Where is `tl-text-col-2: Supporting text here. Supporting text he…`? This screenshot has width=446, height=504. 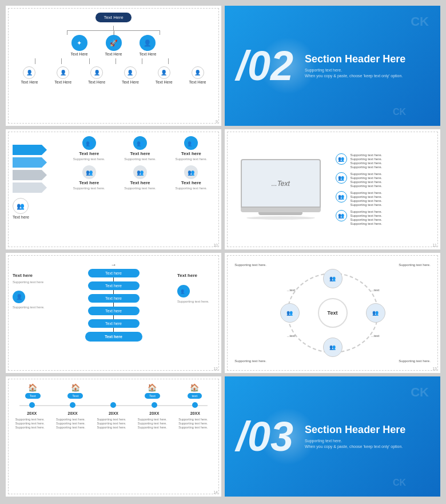 tl-text-col-2: Supporting text here. Supporting text he… is located at coordinates (73, 423).